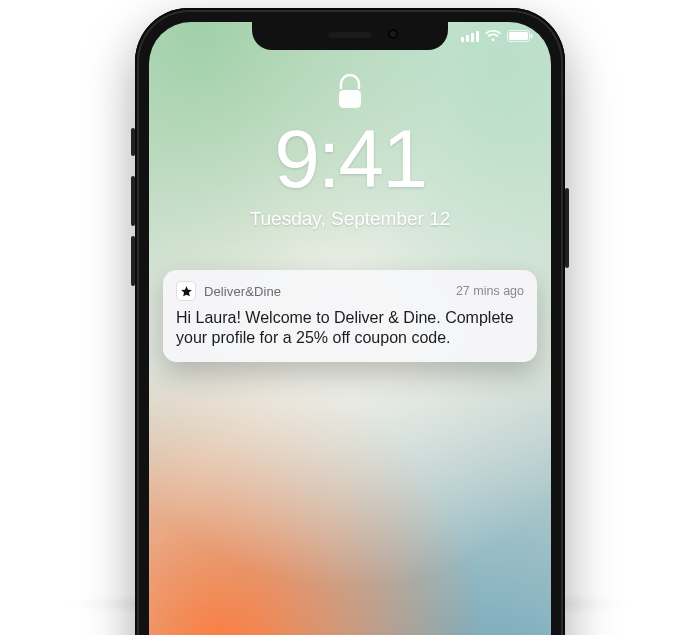 This screenshot has width=700, height=635. Describe the element at coordinates (350, 95) in the screenshot. I see `lock-icon` at that location.